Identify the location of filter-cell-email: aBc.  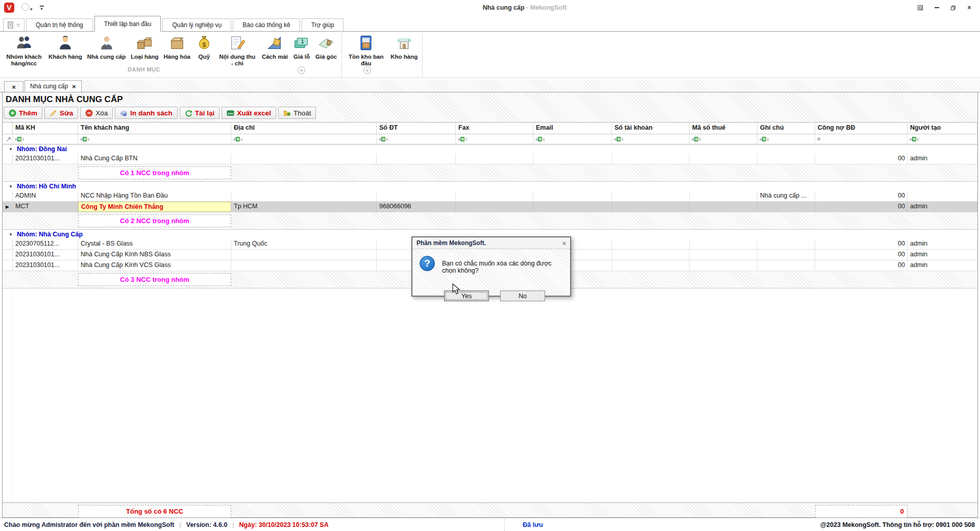
(573, 139).